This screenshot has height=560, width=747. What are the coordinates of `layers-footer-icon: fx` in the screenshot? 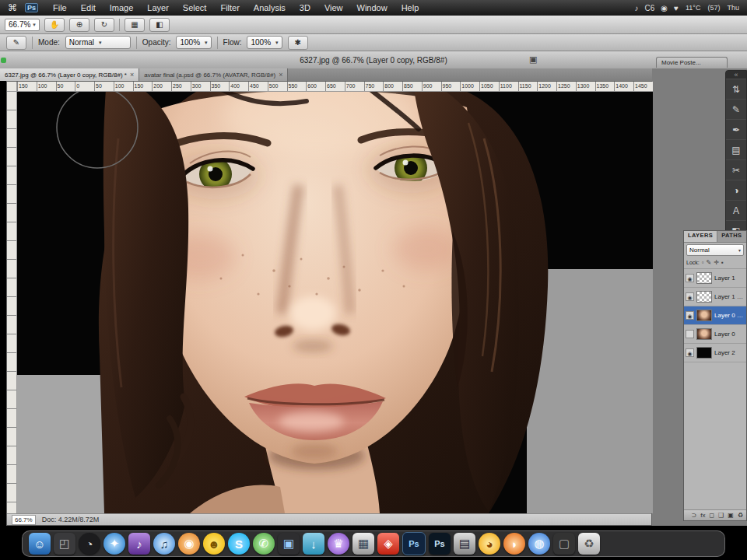 It's located at (703, 515).